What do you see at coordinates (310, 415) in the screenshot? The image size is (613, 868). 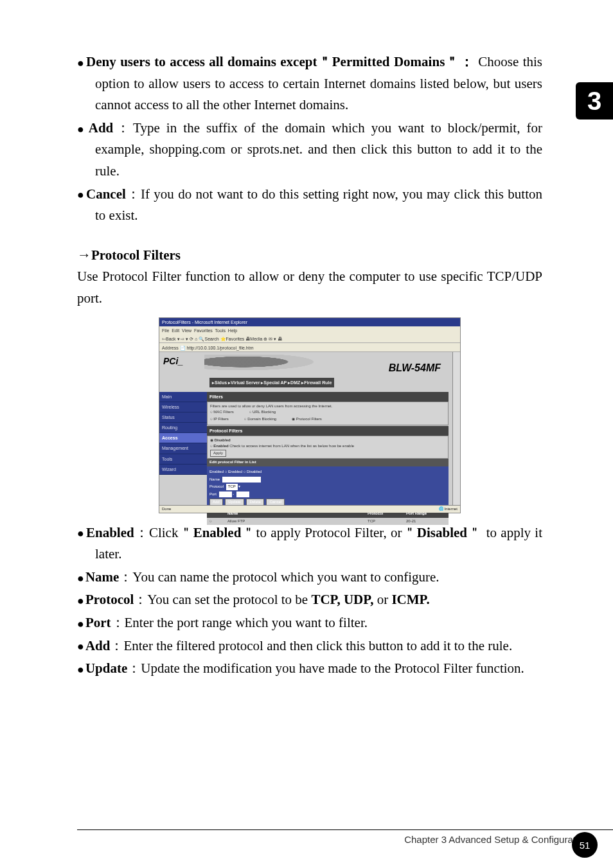 I see `router-screenshot: ProtocolFilters - Microsoft Internet Exp…` at bounding box center [310, 415].